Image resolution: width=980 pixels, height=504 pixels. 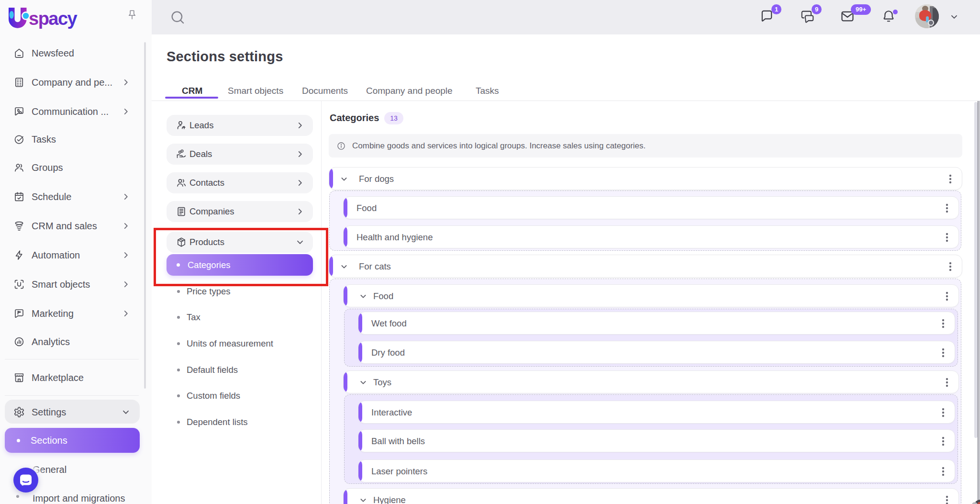 I want to click on svg-text: spacy, so click(x=53, y=19).